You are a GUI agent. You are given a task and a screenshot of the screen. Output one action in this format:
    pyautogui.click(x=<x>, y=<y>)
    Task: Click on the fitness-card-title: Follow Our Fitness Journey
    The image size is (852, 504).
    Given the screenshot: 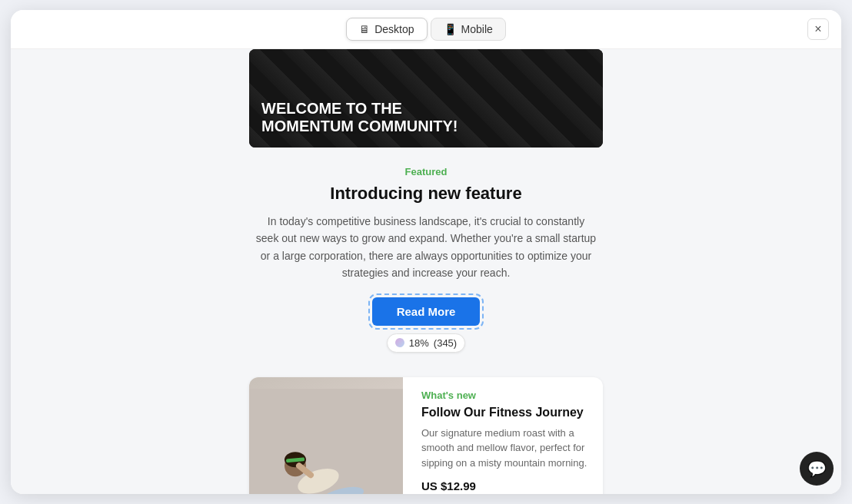 What is the action you would take?
    pyautogui.click(x=506, y=413)
    